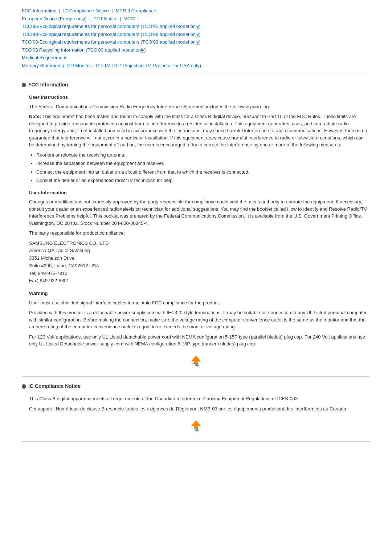 This screenshot has height=555, width=392. I want to click on nav-fcc: FCC Information, so click(39, 11).